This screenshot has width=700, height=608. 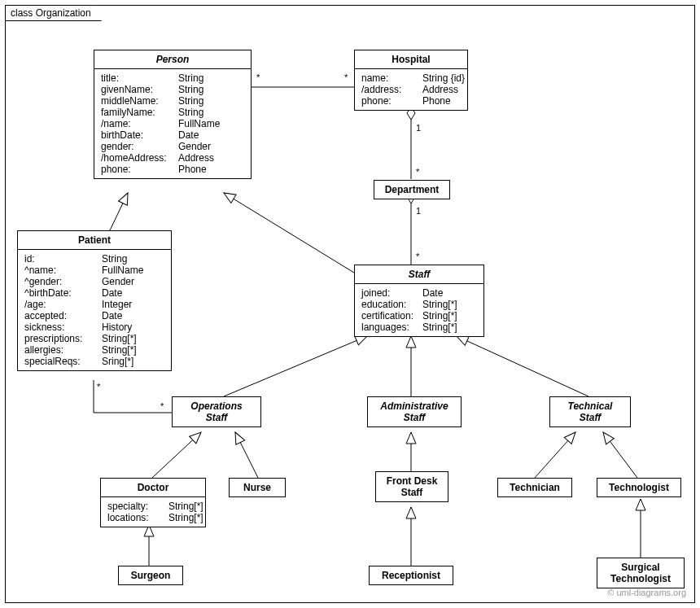 What do you see at coordinates (63, 361) in the screenshot?
I see `attribute-name: specialReqs:` at bounding box center [63, 361].